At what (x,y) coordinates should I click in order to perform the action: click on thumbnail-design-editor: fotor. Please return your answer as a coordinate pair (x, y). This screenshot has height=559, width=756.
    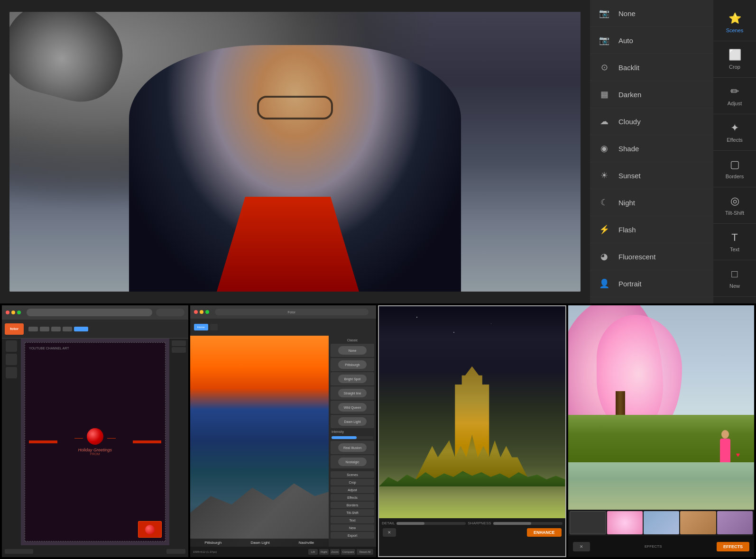
    Looking at the image, I should click on (95, 431).